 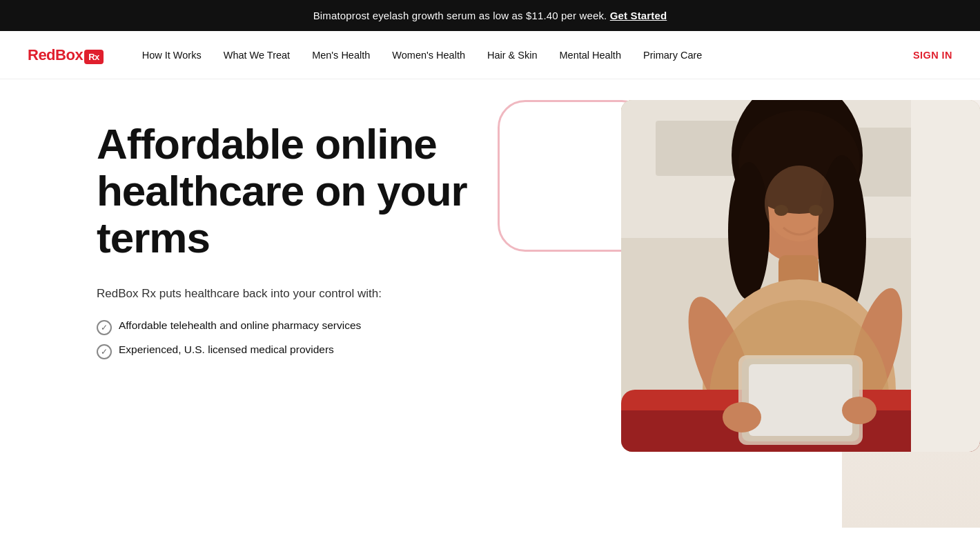 What do you see at coordinates (104, 352) in the screenshot?
I see `check-icon-2: ✓` at bounding box center [104, 352].